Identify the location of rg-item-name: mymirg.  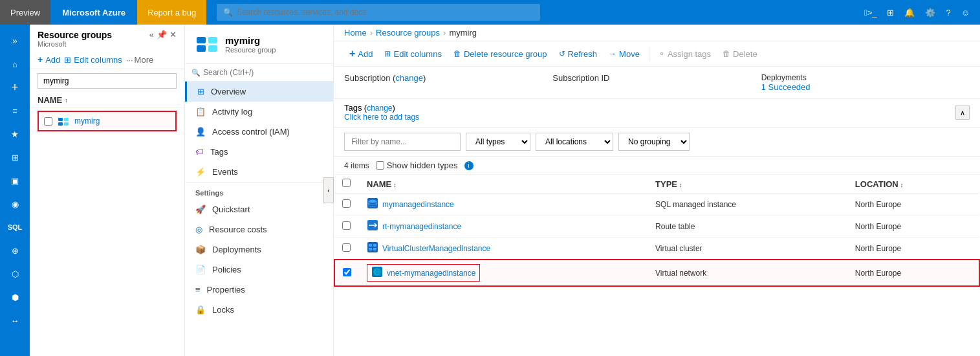
(87, 121).